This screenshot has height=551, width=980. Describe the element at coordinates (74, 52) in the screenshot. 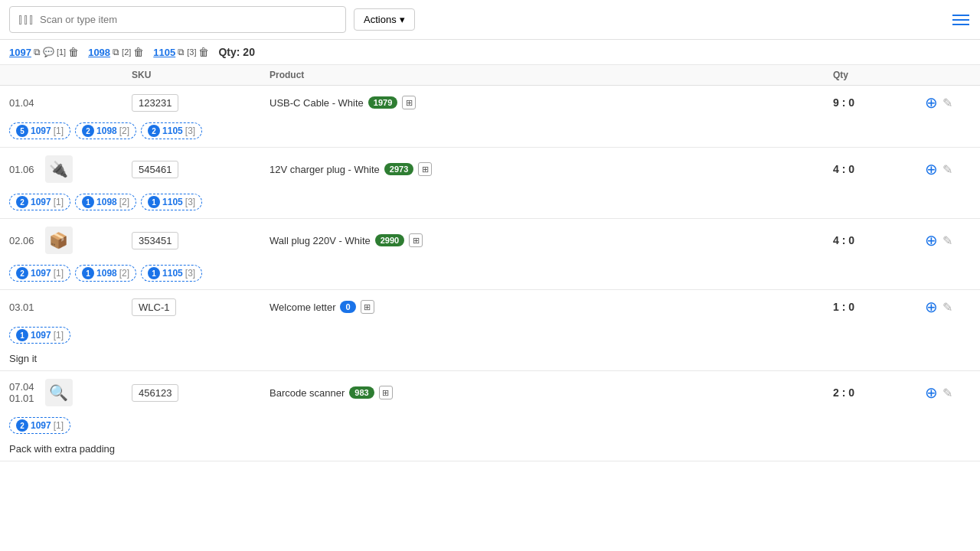

I see `tab-1097-delete: 🗑` at that location.